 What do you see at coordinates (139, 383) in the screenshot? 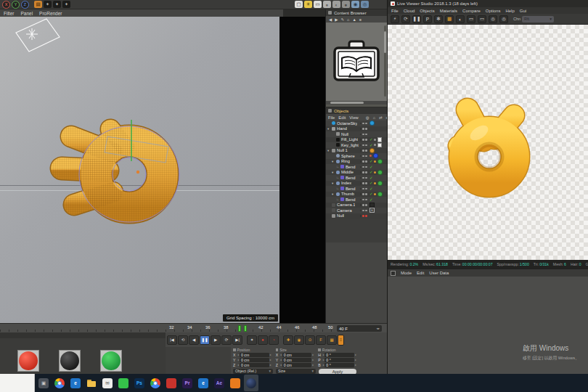
I see `taskbar-photoshop: Ps` at bounding box center [139, 383].